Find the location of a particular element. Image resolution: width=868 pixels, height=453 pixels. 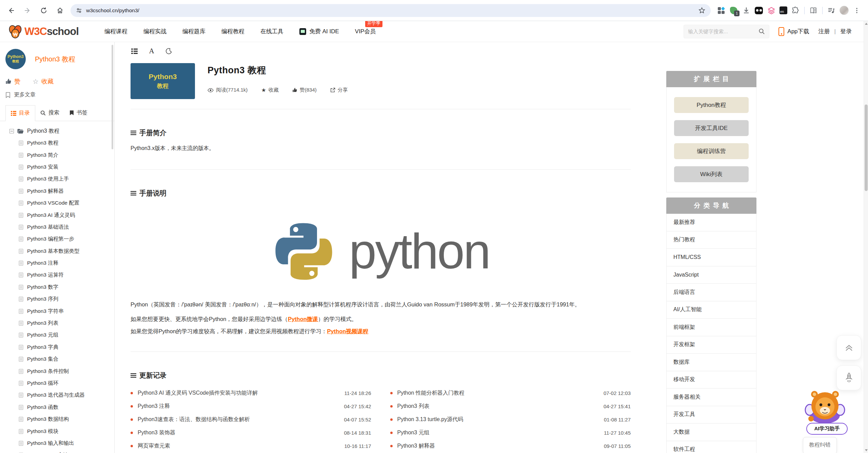

extensions-puzzle-icon is located at coordinates (795, 11).